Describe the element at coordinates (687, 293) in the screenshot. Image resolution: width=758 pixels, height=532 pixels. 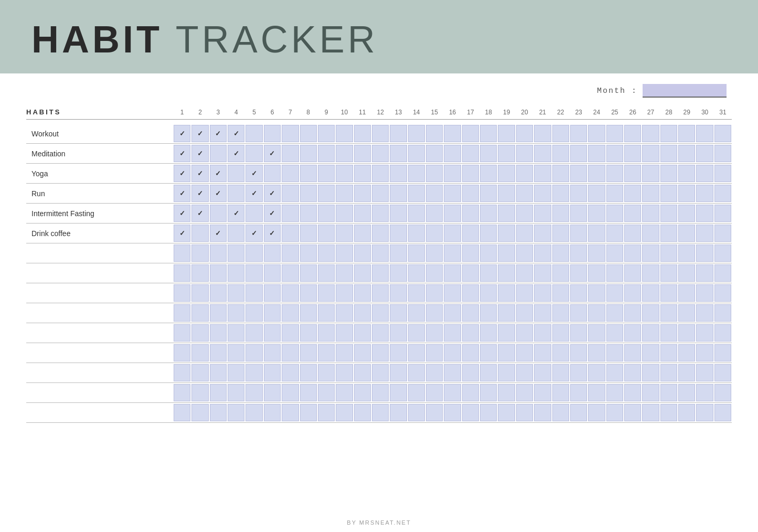
I see `day-cell-habit8-day29` at that location.